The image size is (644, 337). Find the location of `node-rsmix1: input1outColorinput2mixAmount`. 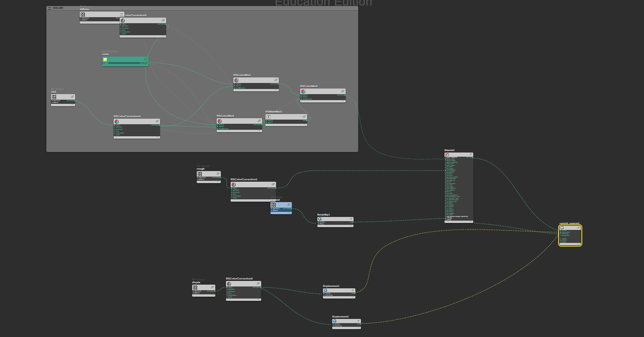

node-rsmix1: input1outColorinput2mixAmount is located at coordinates (256, 84).